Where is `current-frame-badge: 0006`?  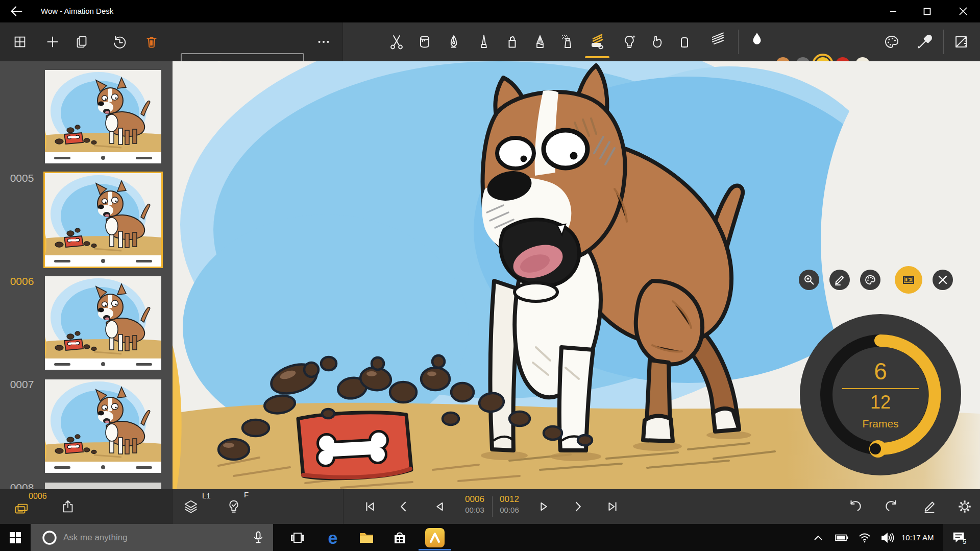 current-frame-badge: 0006 is located at coordinates (38, 496).